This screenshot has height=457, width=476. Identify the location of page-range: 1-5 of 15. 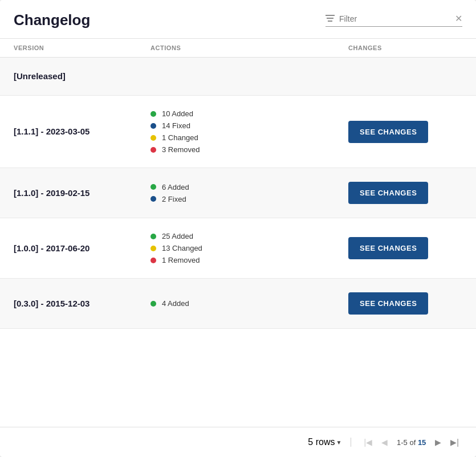
(412, 442).